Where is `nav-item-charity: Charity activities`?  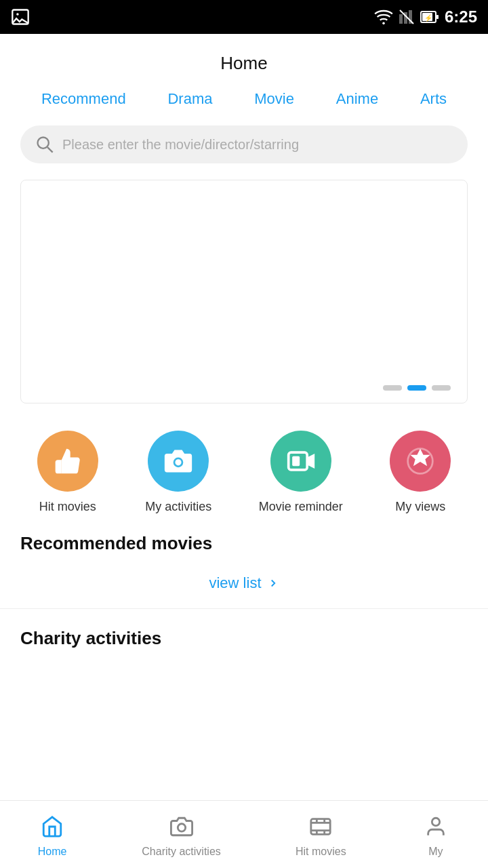
nav-item-charity: Charity activities is located at coordinates (181, 835).